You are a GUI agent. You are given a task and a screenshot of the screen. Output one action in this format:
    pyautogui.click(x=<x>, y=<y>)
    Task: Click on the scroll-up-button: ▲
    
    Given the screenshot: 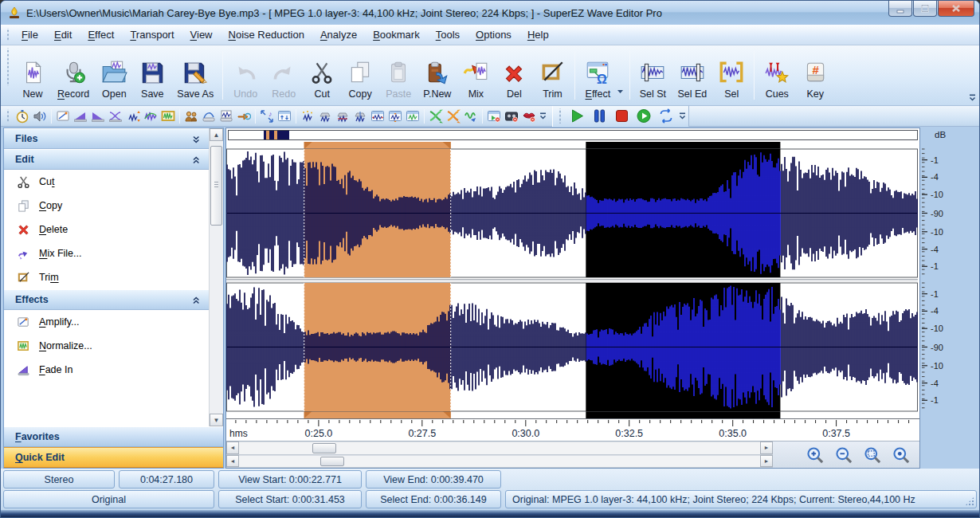 What is the action you would take?
    pyautogui.click(x=217, y=135)
    